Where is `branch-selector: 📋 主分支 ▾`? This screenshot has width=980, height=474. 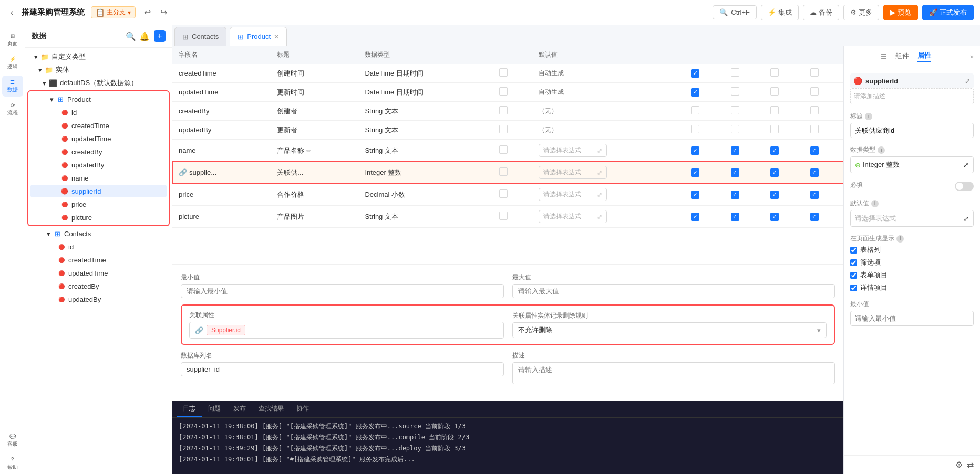 branch-selector: 📋 主分支 ▾ is located at coordinates (114, 13).